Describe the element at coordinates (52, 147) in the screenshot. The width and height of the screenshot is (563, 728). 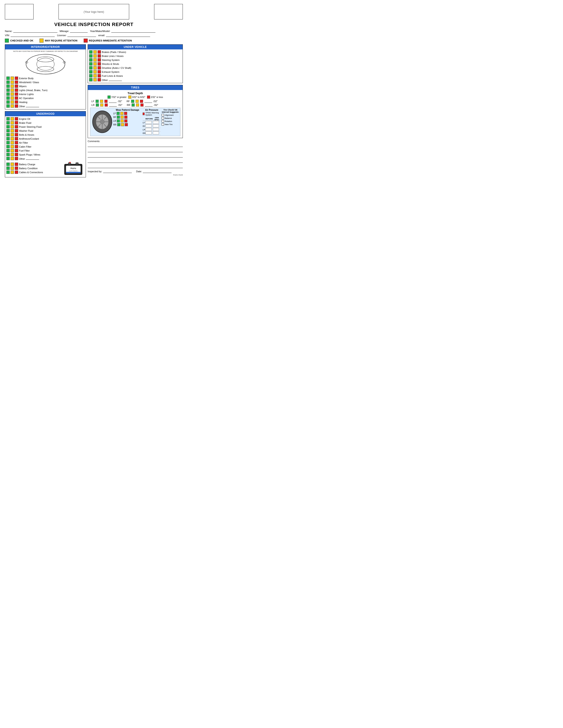
I see `check-label: Cabin Filter` at that location.